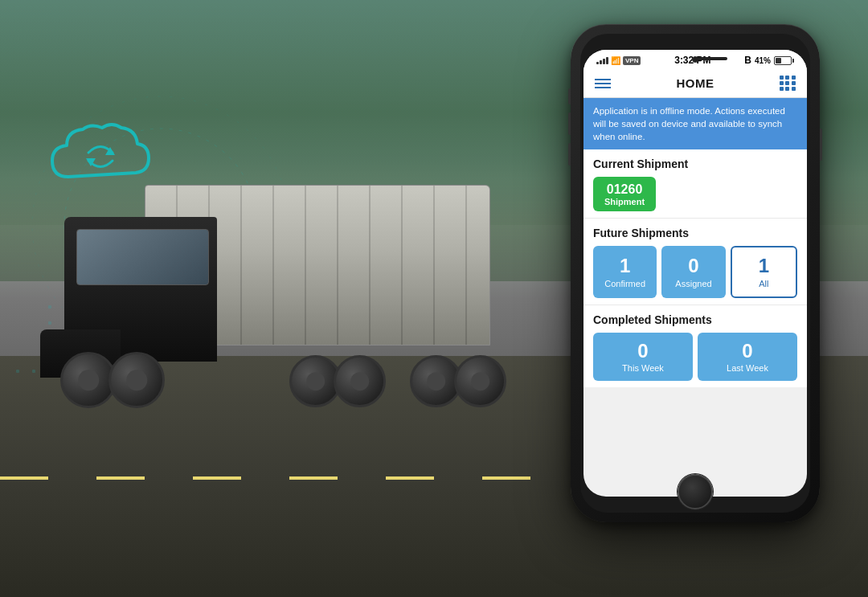  Describe the element at coordinates (643, 368) in the screenshot. I see `this-week-label: This Week` at that location.